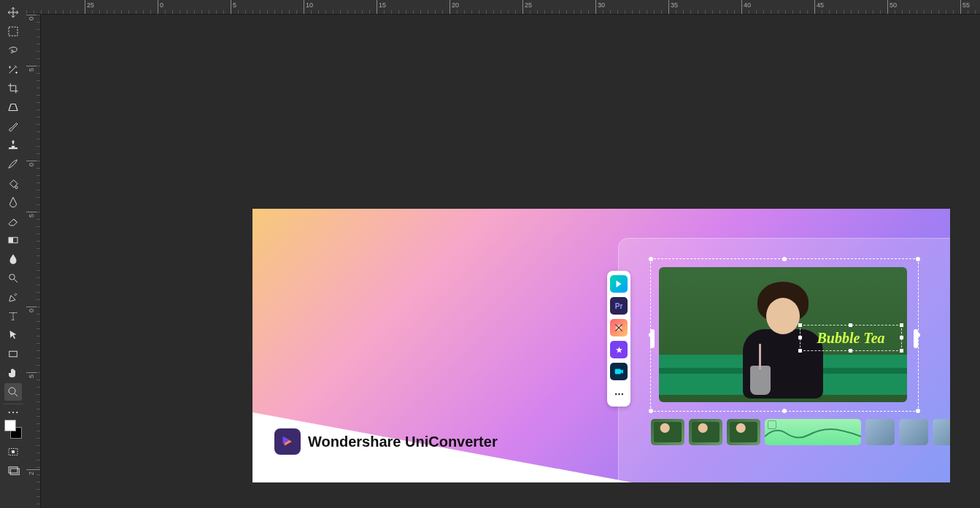 The image size is (980, 508). Describe the element at coordinates (13, 31) in the screenshot. I see `rect-select-tool` at that location.